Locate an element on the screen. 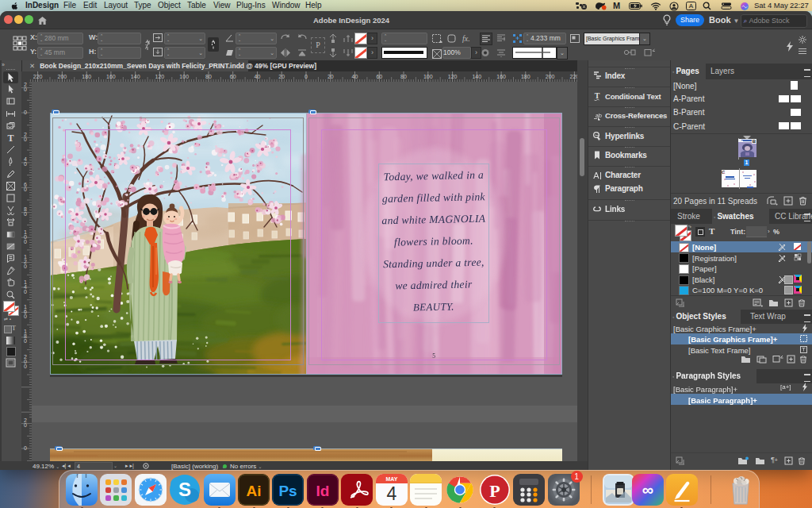 The width and height of the screenshot is (812, 508). svg-text: abc is located at coordinates (599, 116).